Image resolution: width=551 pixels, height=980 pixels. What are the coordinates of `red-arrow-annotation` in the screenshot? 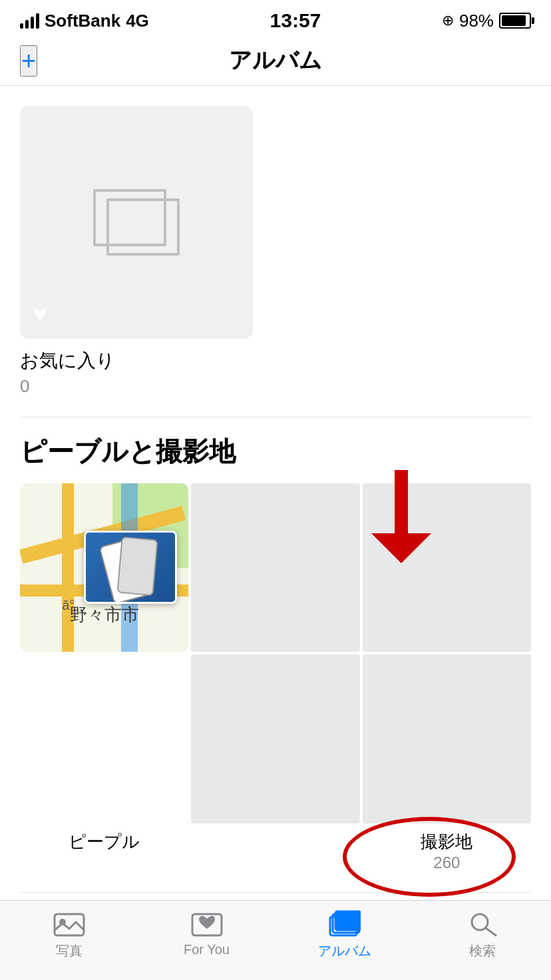 It's located at (401, 517).